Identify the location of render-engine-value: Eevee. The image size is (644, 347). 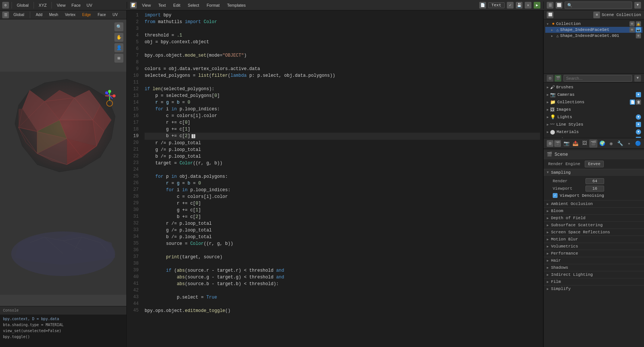
(594, 164).